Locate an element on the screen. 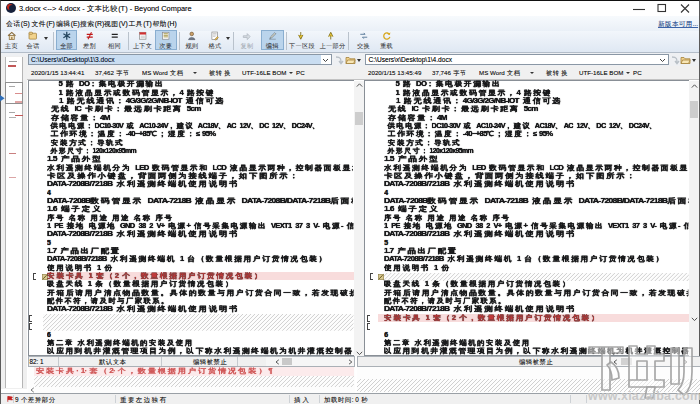 The width and height of the screenshot is (700, 404). svg-text: www.xiazaiba.com is located at coordinates (644, 396).